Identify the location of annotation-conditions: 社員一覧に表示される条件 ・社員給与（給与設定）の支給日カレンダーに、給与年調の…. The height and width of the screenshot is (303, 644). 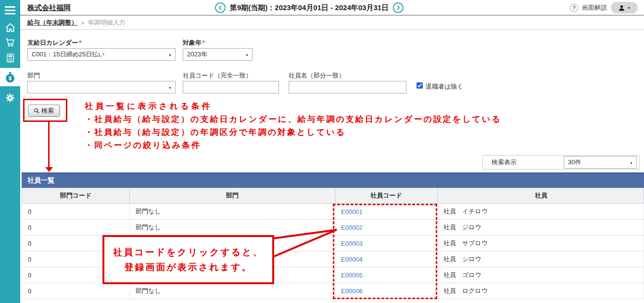
(293, 126).